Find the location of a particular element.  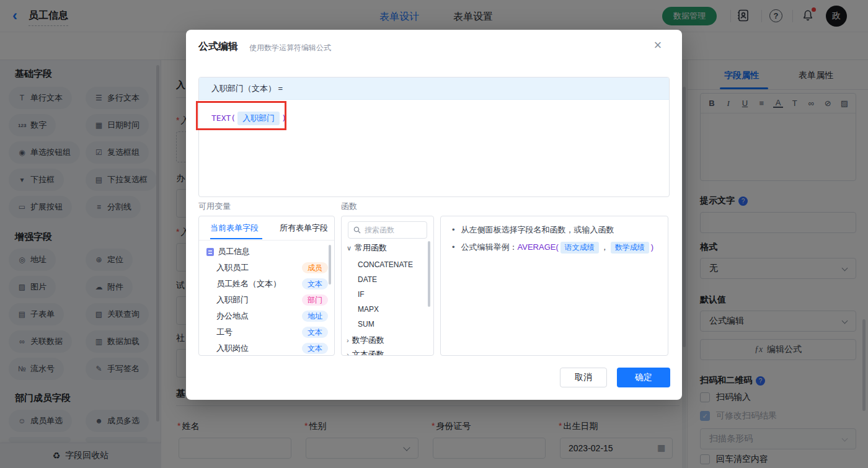

type-badge: 成员 is located at coordinates (315, 268).